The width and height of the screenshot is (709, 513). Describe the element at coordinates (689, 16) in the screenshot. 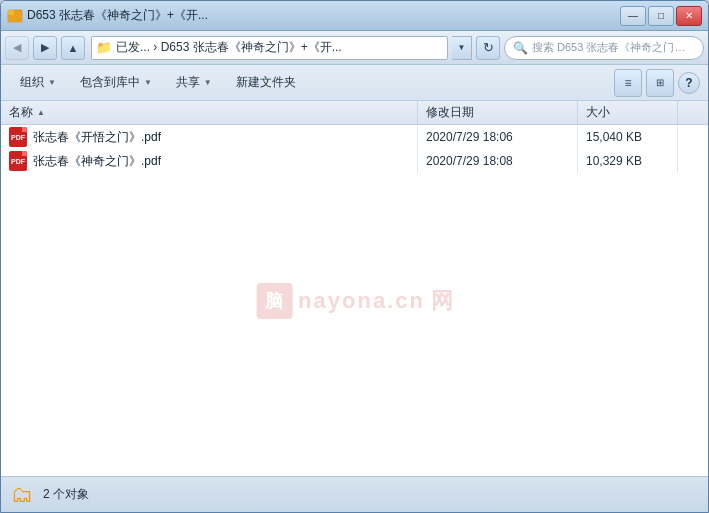

I see `close-button: ✕` at that location.